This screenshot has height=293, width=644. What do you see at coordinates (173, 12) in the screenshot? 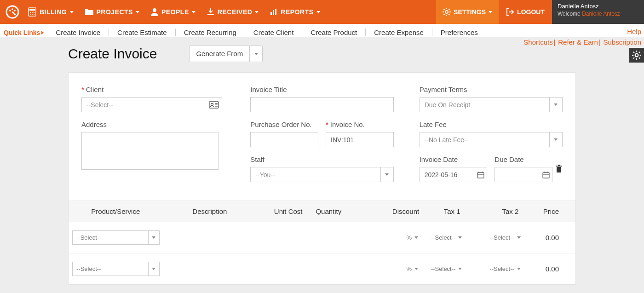
I see `nav-people: PEOPLE` at bounding box center [173, 12].